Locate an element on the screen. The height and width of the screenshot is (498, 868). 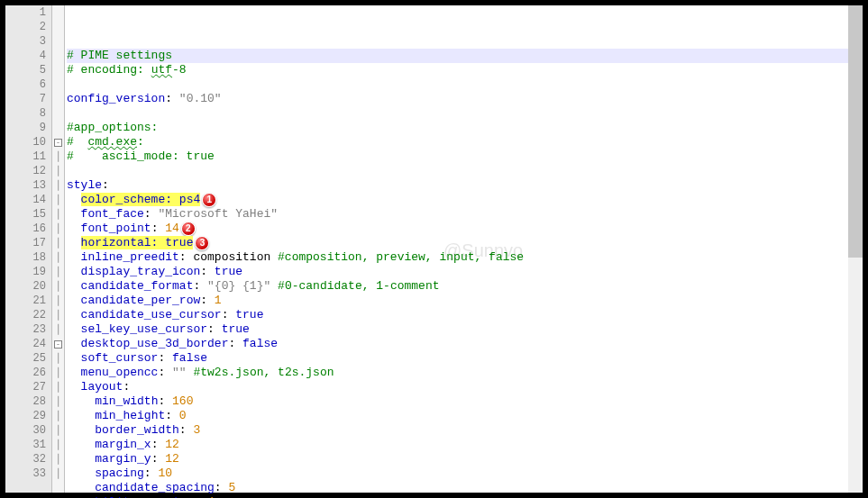
code-line: layout: is located at coordinates (458, 387).